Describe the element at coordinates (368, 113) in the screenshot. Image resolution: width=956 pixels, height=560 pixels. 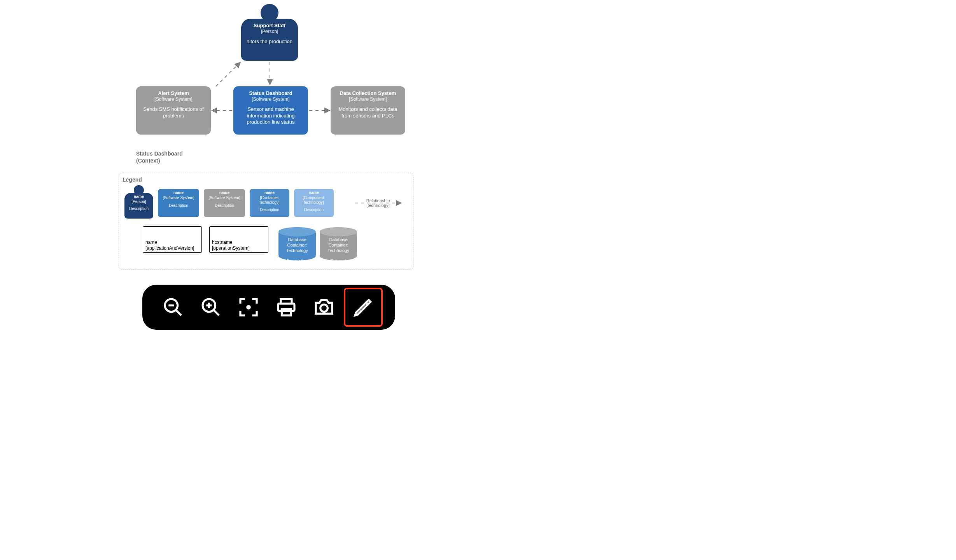
I see `dc-desc: Monitors and collects data from sensors …` at that location.